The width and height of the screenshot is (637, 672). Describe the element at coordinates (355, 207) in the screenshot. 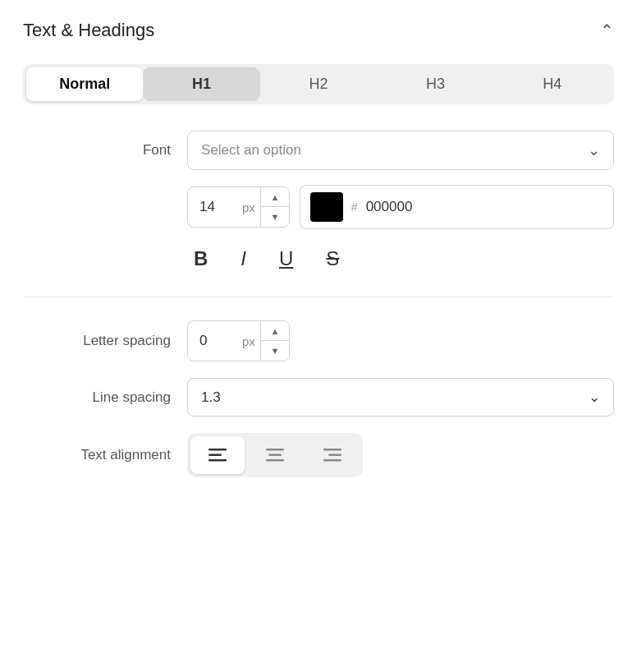

I see `color-hash: #` at that location.